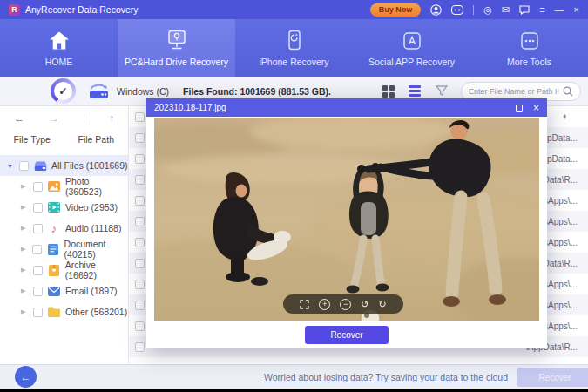 The width and height of the screenshot is (588, 392). I want to click on zoom-out-icon: −, so click(345, 305).